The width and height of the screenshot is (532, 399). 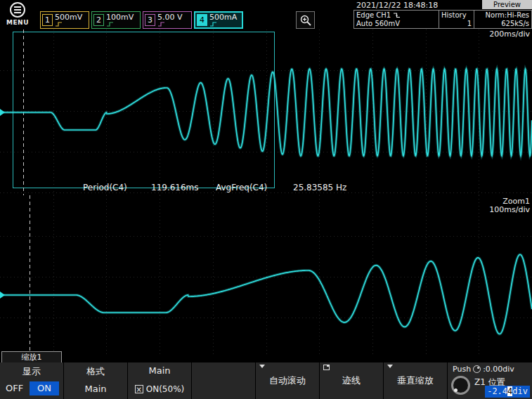 What do you see at coordinates (48, 20) in the screenshot?
I see `channel-1-number: 1` at bounding box center [48, 20].